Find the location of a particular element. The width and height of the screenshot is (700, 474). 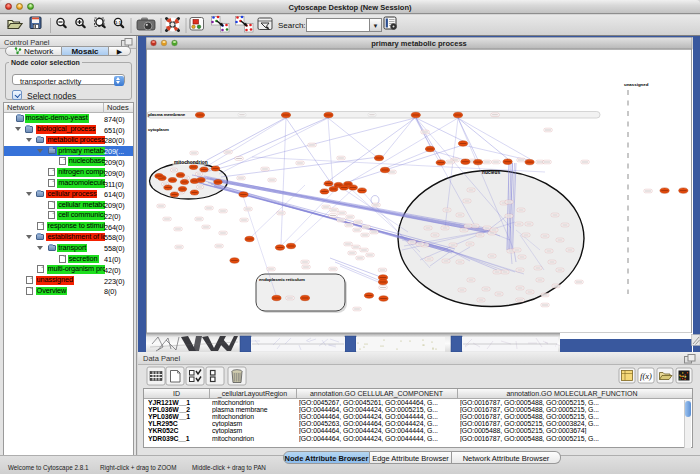

svg-text: f(x) is located at coordinates (646, 376).